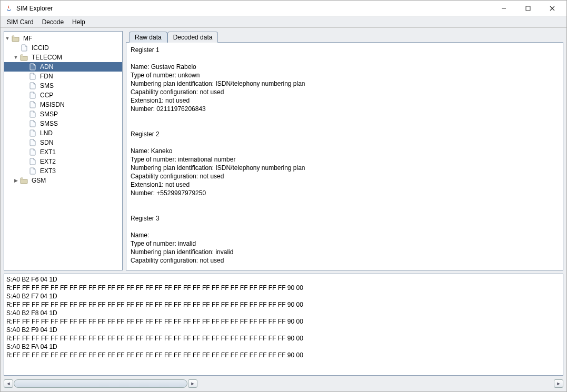 Image resolution: width=567 pixels, height=392 pixels. Describe the element at coordinates (283, 384) in the screenshot. I see `footer-scrollbar: ◄ ► ►` at that location.